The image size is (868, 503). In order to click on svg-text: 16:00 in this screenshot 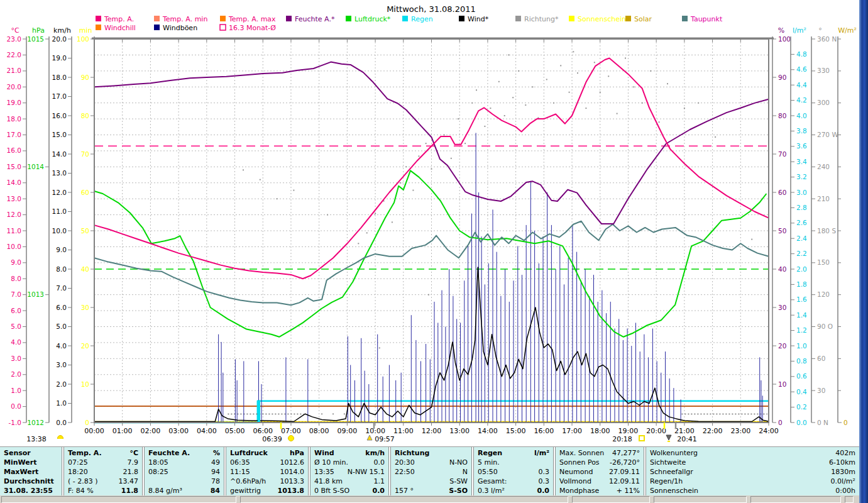, I will do `click(544, 431)`.